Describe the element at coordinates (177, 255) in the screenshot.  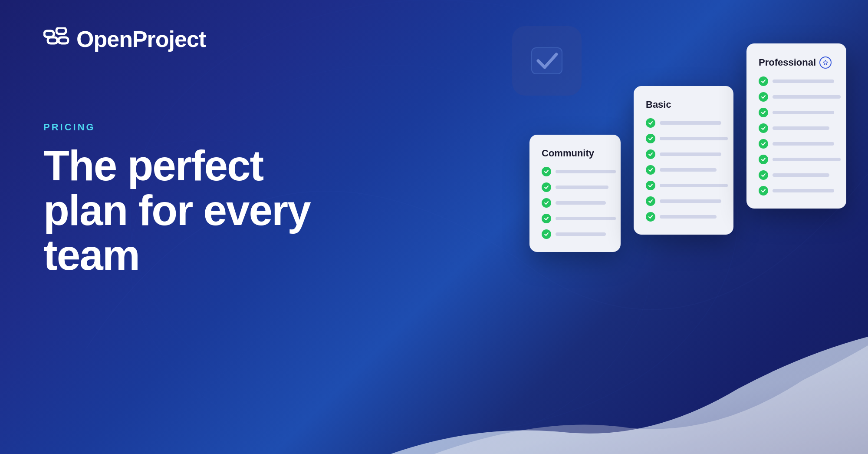
I see `headline-line3: team` at that location.